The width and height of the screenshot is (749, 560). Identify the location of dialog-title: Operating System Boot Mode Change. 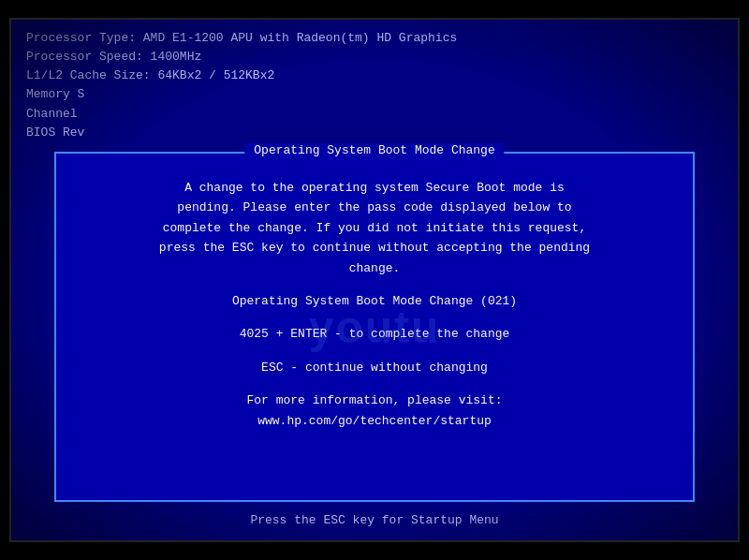
(374, 150).